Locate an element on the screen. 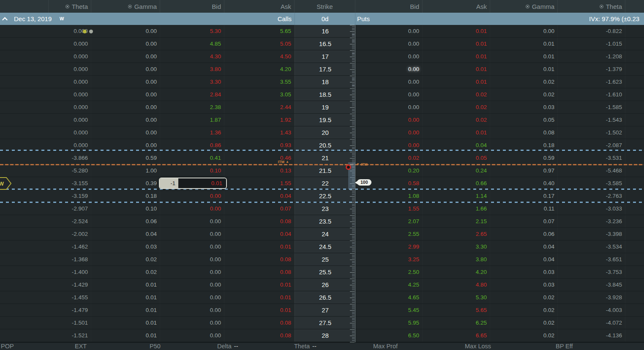  call-ask-cell: 3.55 is located at coordinates (259, 82).